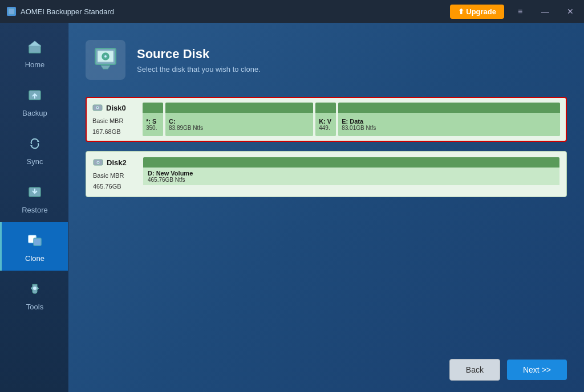  What do you see at coordinates (449, 121) in the screenshot?
I see `disk0-p4-label: E: Data` at bounding box center [449, 121].